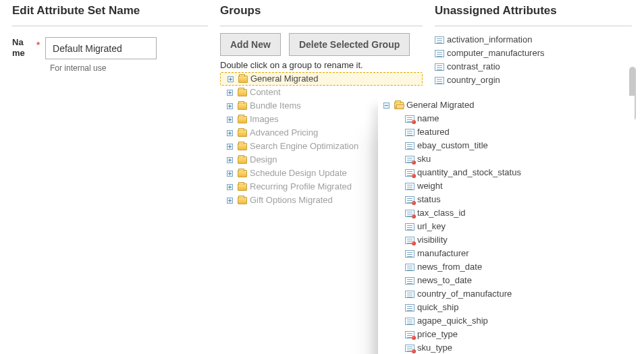 This screenshot has height=354, width=644. I want to click on attribute-label: featured, so click(433, 132).